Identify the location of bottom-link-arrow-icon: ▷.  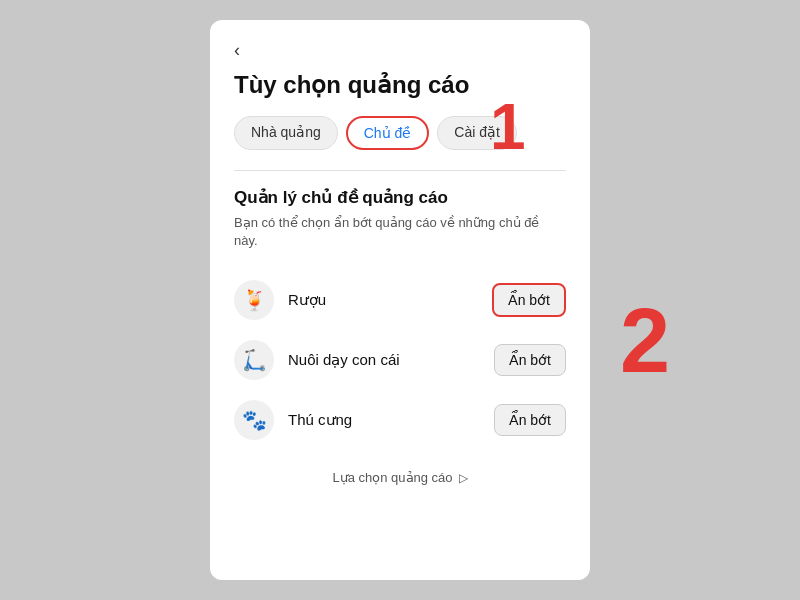
(464, 478).